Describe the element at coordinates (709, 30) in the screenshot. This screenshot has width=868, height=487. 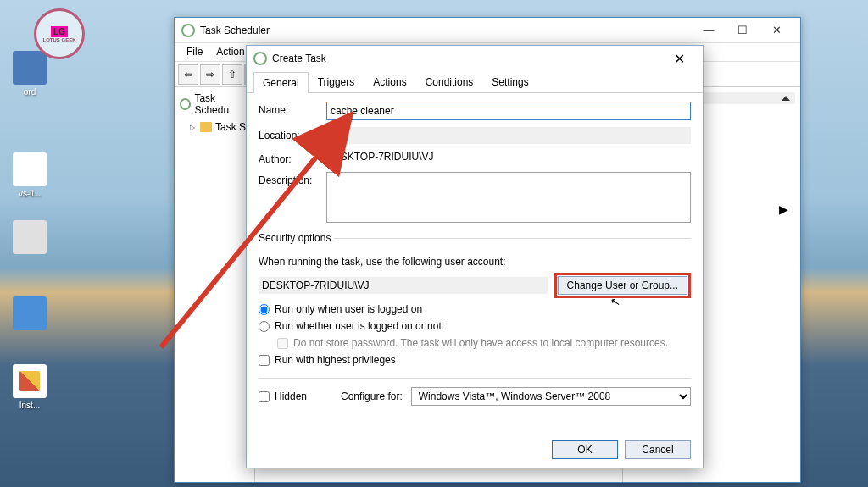
I see `minimize-button: —` at that location.